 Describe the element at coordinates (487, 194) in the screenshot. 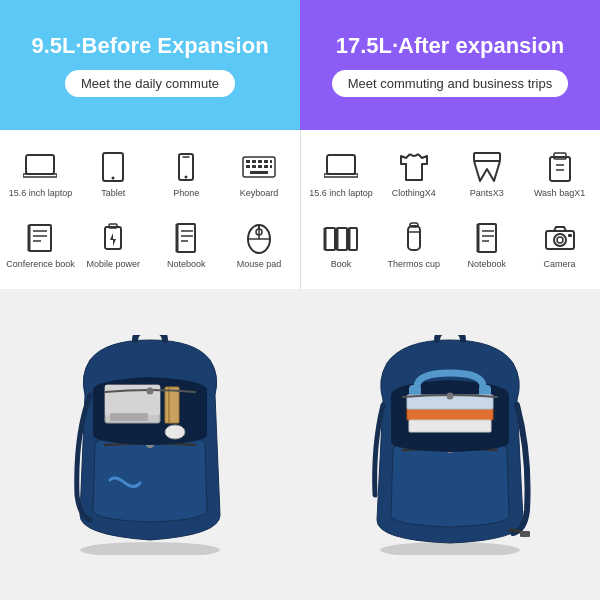

I see `pants-label: PantsX3` at that location.